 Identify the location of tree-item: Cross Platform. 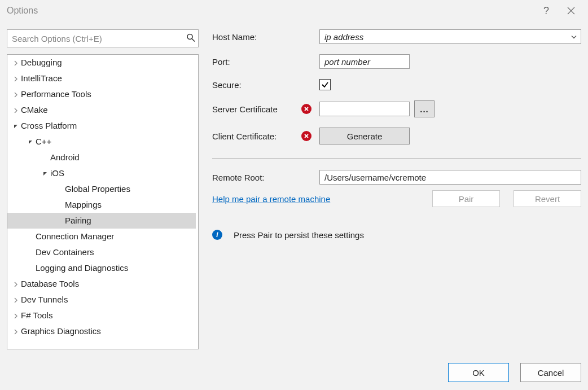
(102, 126).